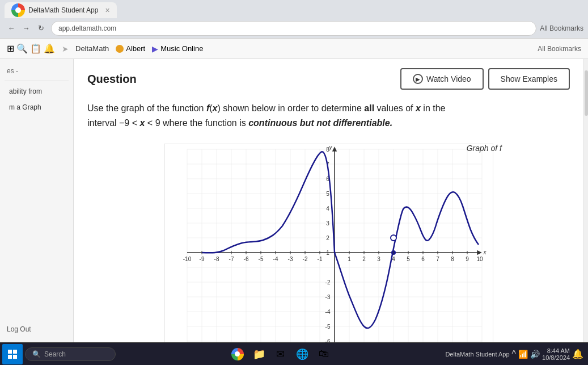  Describe the element at coordinates (329, 79) in the screenshot. I see `question-header: Question ▶ Watch Video Show Examples` at that location.